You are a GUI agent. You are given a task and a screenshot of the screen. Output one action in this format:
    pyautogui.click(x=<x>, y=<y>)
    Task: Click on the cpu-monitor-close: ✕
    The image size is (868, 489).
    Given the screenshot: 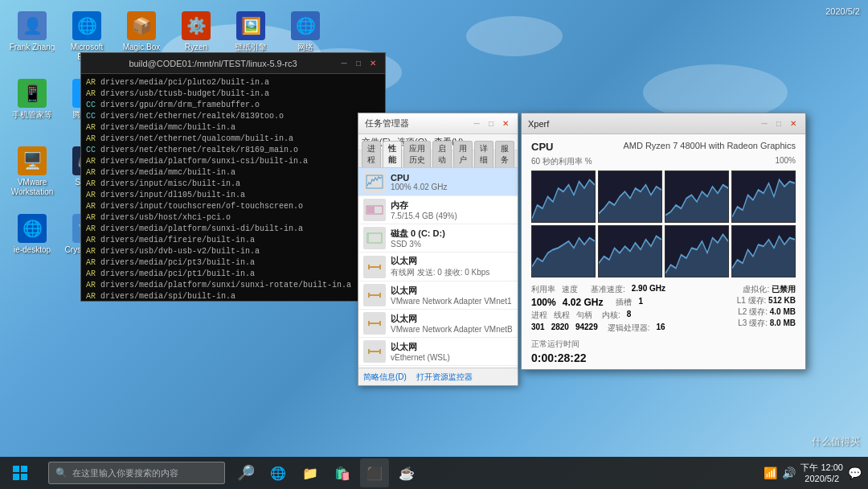 What is the action you would take?
    pyautogui.click(x=793, y=124)
    